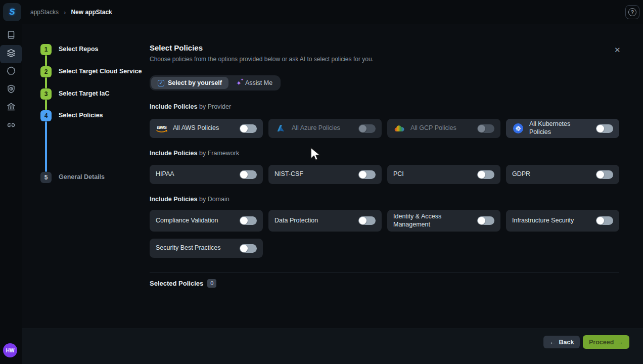 This screenshot has width=643, height=364. What do you see at coordinates (333, 346) in the screenshot?
I see `footer-bar: ← Back Proceed →` at bounding box center [333, 346].